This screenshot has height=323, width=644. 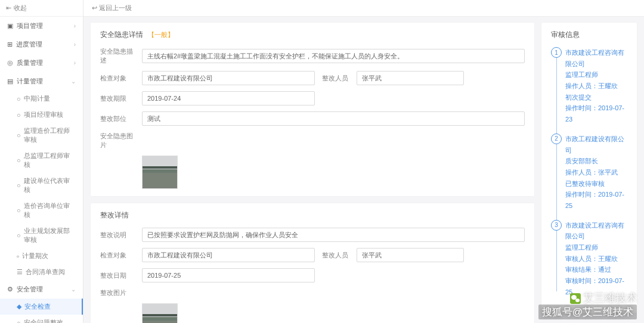 I want to click on target-label: 检查对象, so click(x=118, y=79).